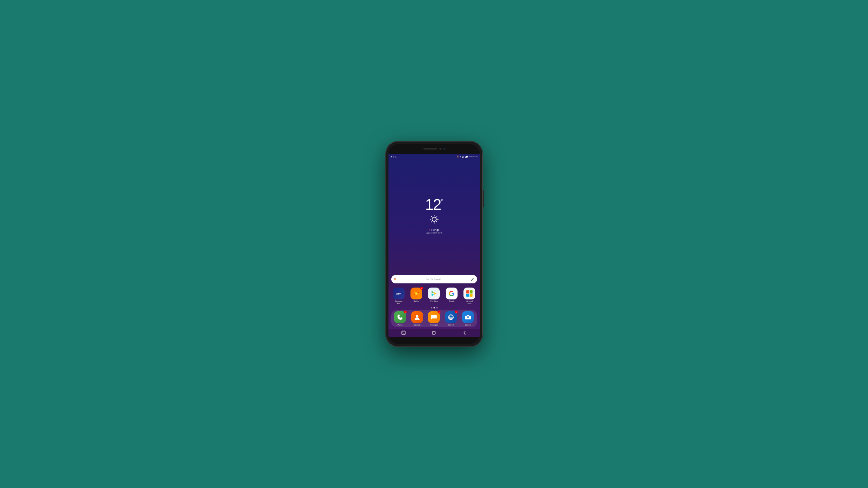  Describe the element at coordinates (434, 308) in the screenshot. I see `dot-2-active` at that location.